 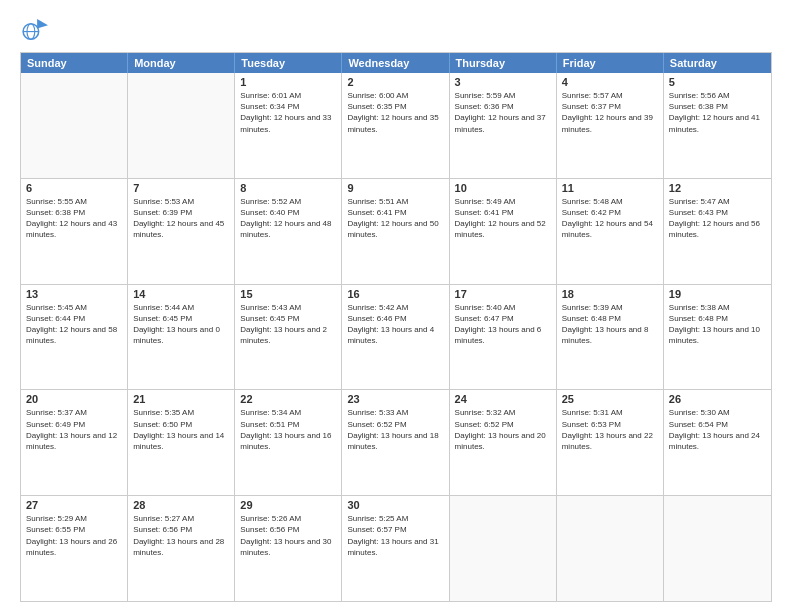 What do you see at coordinates (718, 63) in the screenshot?
I see `cal-header-day: Saturday` at bounding box center [718, 63].